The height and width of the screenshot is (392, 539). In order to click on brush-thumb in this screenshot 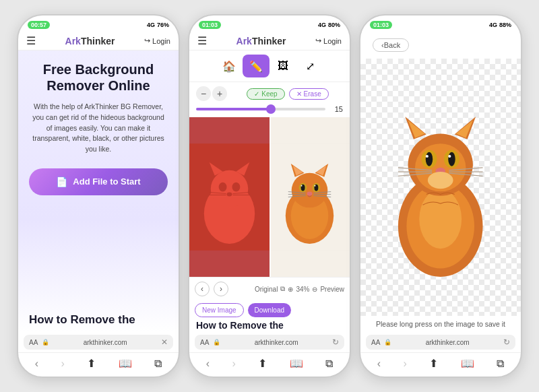, I will do `click(271, 109)`.